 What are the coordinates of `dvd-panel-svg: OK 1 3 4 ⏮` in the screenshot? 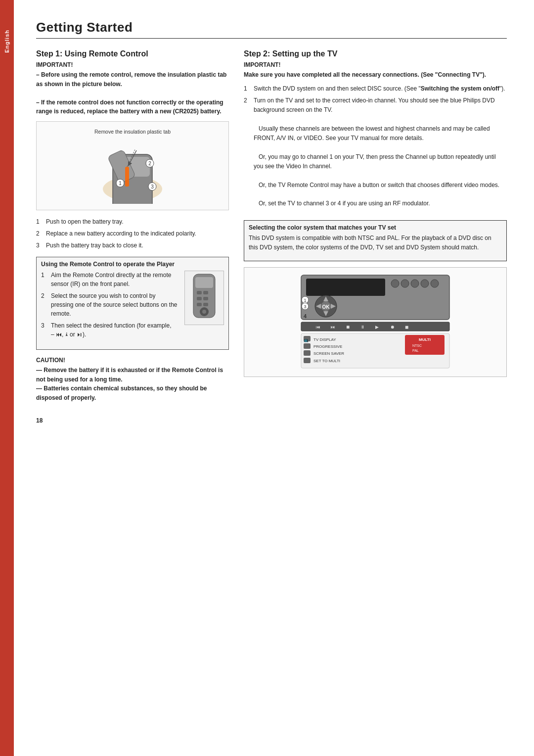 It's located at (375, 322).